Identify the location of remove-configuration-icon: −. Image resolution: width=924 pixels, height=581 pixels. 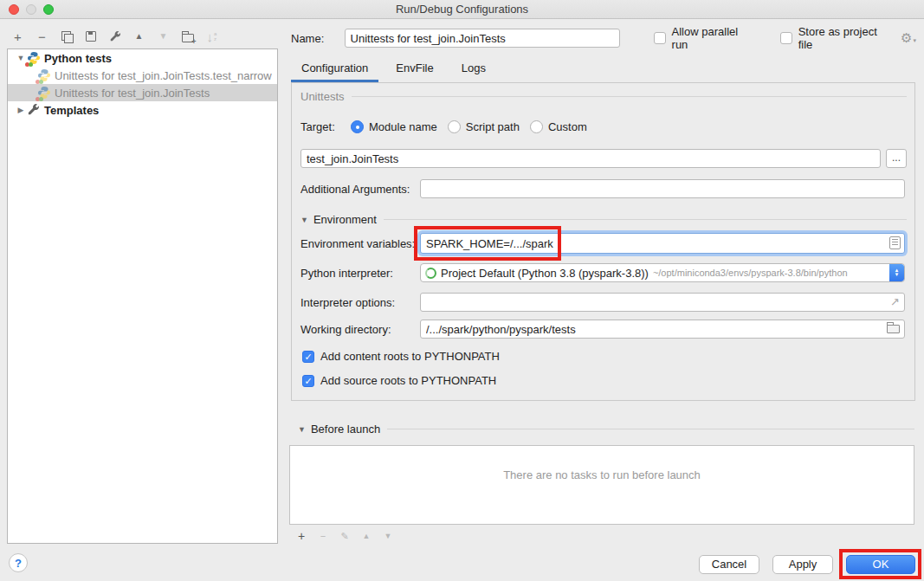
(42, 36).